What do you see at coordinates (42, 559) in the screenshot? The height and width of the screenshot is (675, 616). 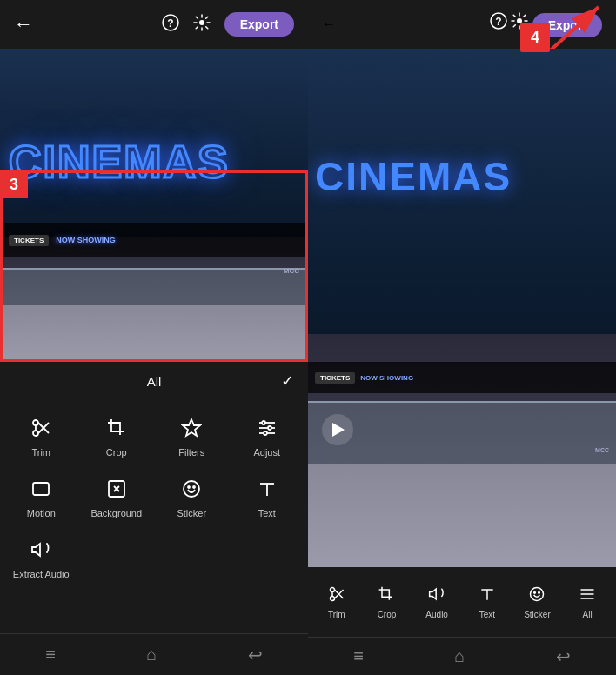 I see `tool-extract-audio: Extract Audio` at bounding box center [42, 559].